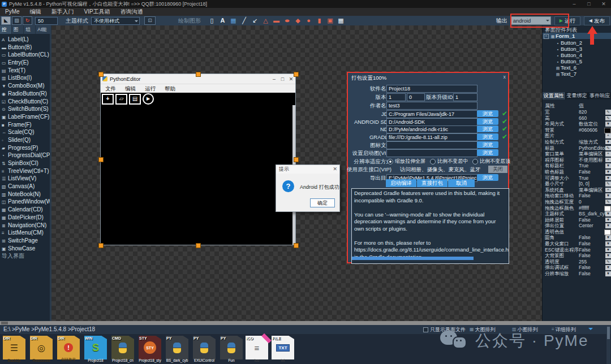  What do you see at coordinates (322, 203) in the screenshot?
I see `dialog-ok-button: 确定` at bounding box center [322, 203].